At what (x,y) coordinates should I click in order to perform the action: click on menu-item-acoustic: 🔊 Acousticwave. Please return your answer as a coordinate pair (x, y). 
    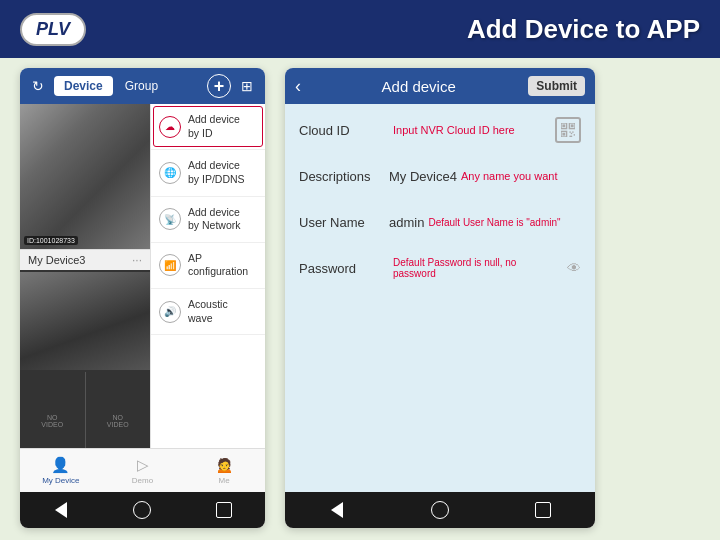
    Looking at the image, I should click on (208, 312).